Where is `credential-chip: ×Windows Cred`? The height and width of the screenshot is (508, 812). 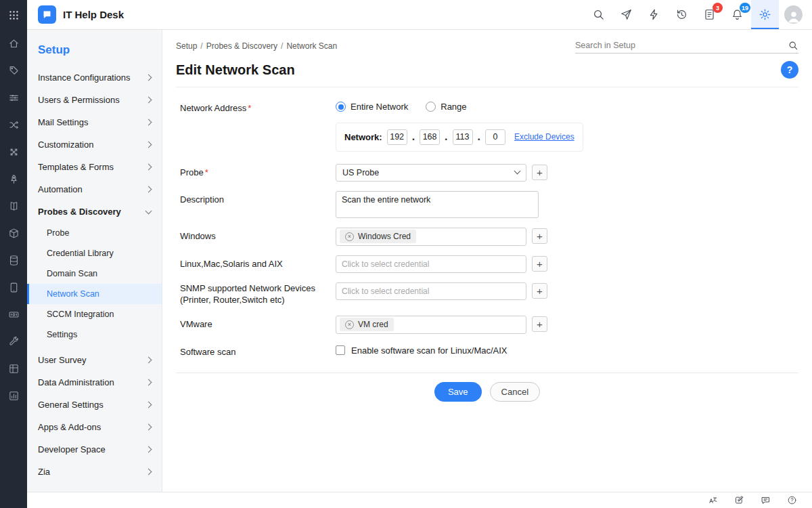 credential-chip: ×Windows Cred is located at coordinates (378, 236).